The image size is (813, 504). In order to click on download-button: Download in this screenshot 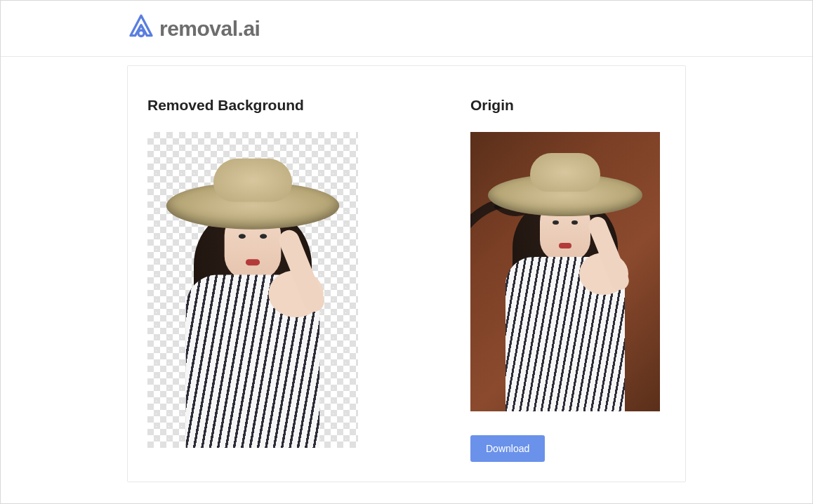, I will do `click(508, 449)`.